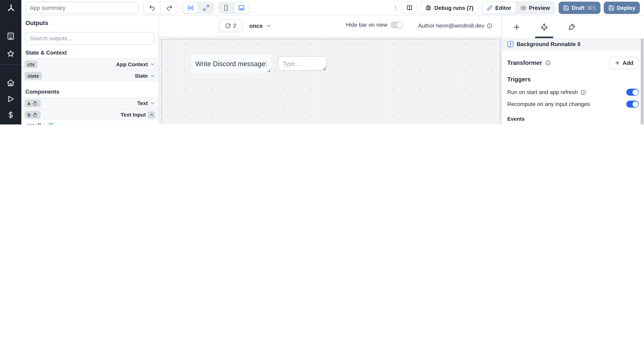  What do you see at coordinates (31, 64) in the screenshot?
I see `ctx-badge: ctx` at bounding box center [31, 64].